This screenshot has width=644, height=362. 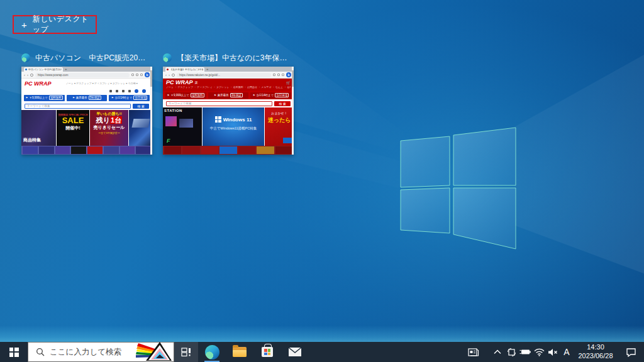 I want to click on promo-big-text: 残り, so click(x=103, y=120).